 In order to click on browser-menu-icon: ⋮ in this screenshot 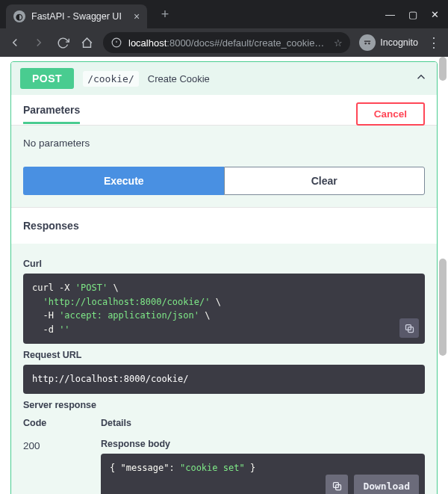, I will do `click(434, 43)`.